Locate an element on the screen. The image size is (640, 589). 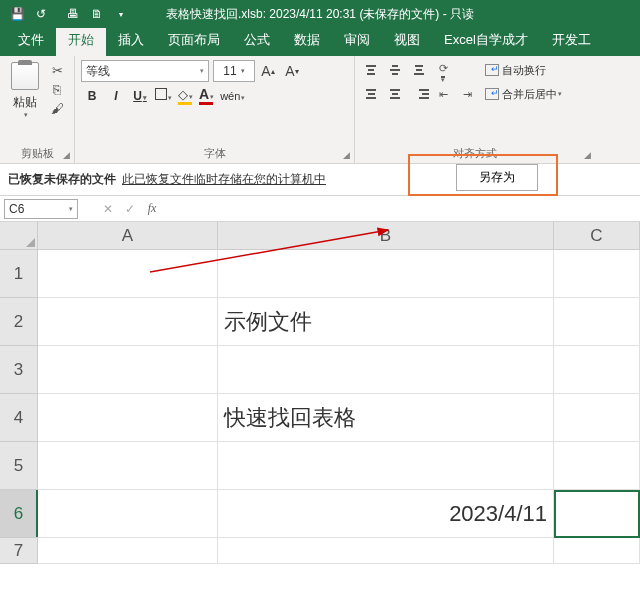
format-painter-icon: 🖌 is located at coordinates (57, 108).